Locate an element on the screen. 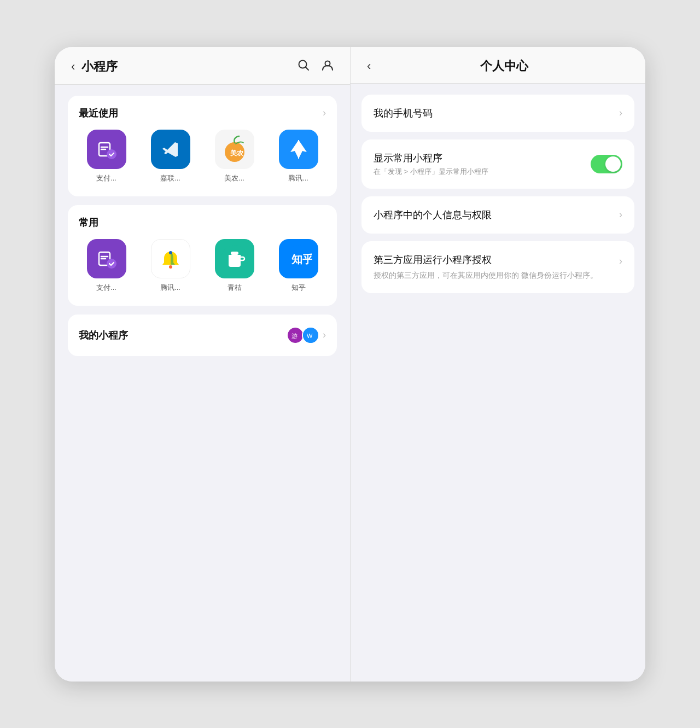 The width and height of the screenshot is (700, 728). frequent-title: 常用 is located at coordinates (89, 223).